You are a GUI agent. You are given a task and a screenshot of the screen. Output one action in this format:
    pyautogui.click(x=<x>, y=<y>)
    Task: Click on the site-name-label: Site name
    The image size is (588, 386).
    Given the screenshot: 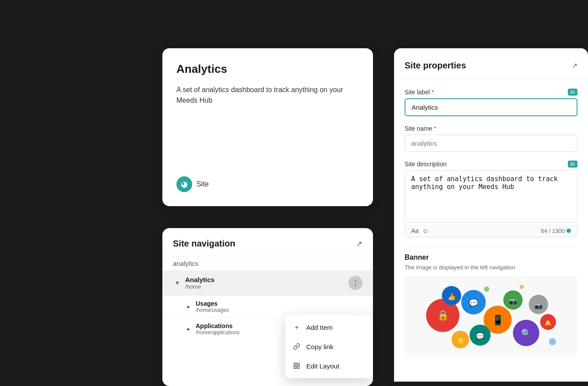 What is the action you would take?
    pyautogui.click(x=491, y=129)
    